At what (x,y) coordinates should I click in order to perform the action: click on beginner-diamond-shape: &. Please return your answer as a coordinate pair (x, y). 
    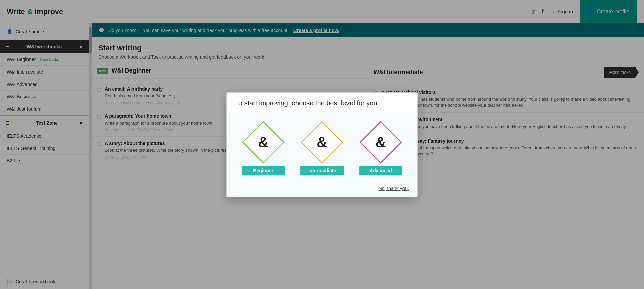
    Looking at the image, I should click on (263, 142).